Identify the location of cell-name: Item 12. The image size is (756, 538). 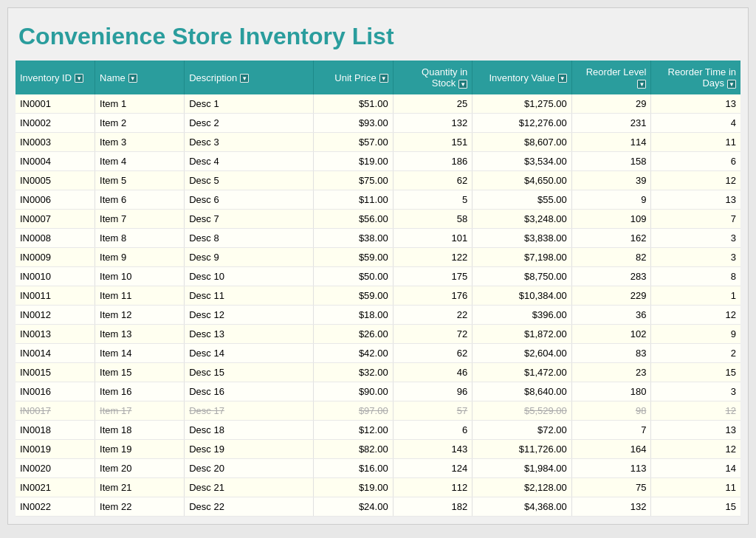
(140, 315).